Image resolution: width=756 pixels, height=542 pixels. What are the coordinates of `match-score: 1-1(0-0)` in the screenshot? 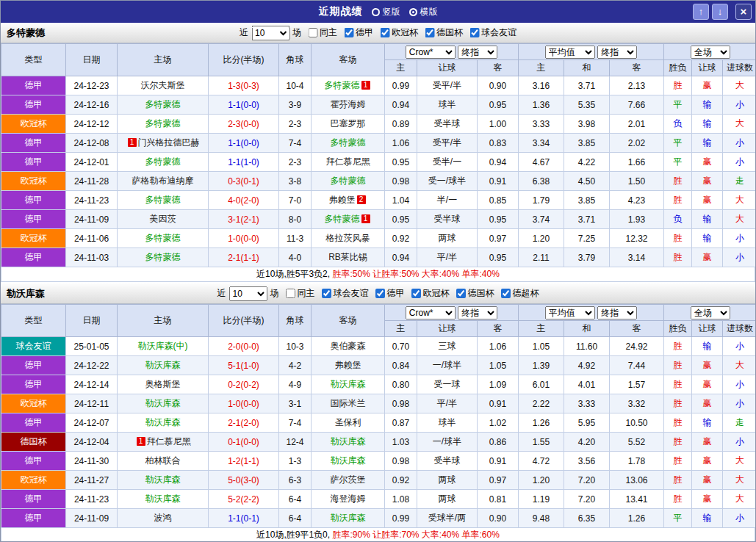 It's located at (244, 143).